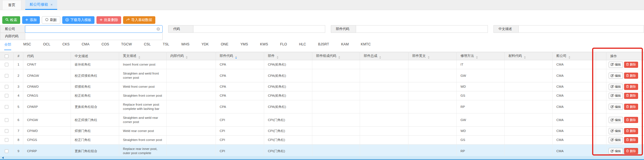  I want to click on batch-delete-button: 批量删除, so click(109, 20).